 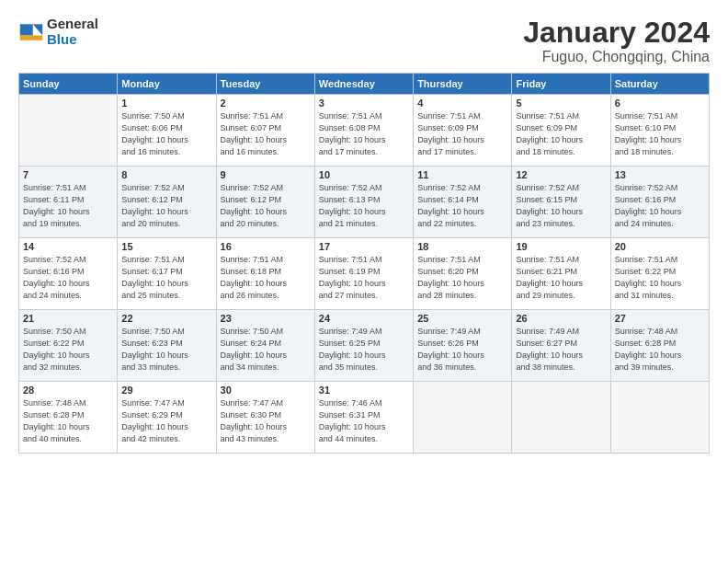 What do you see at coordinates (59, 31) in the screenshot?
I see `logo: General Blue` at bounding box center [59, 31].